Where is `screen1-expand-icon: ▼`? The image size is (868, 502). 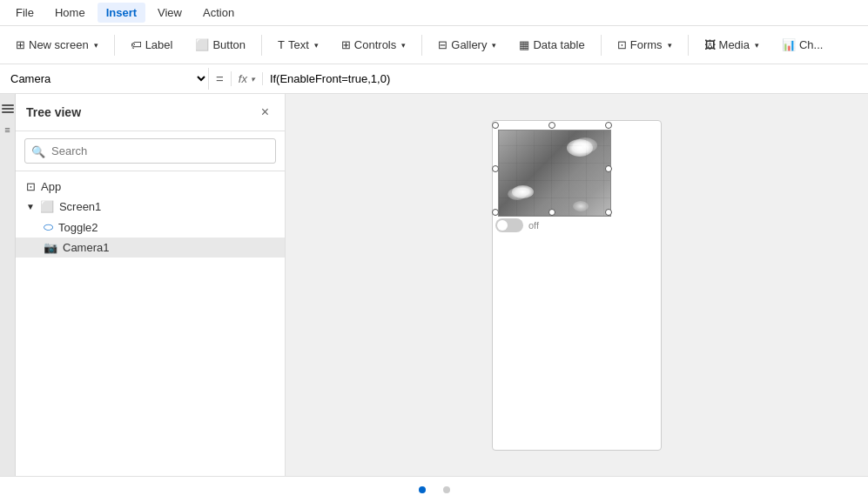 screen1-expand-icon: ▼ is located at coordinates (30, 207).